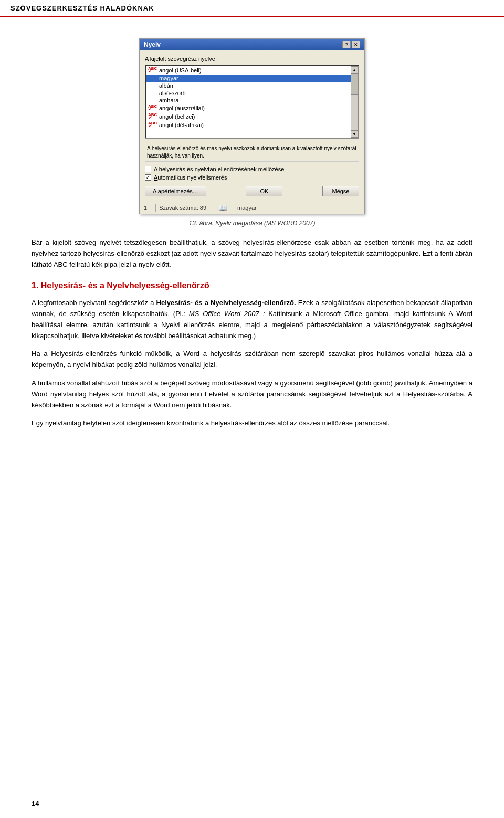 This screenshot has height=818, width=504. What do you see at coordinates (183, 208) in the screenshot?
I see `status-words: Szavak száma: 89` at bounding box center [183, 208].